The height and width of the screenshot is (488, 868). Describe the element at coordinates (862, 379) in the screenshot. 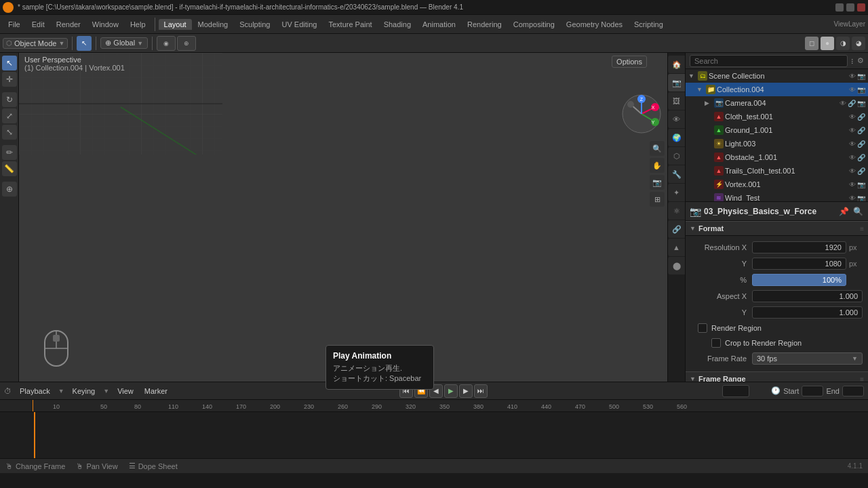

I see `frame-range-menu: ≡` at that location.